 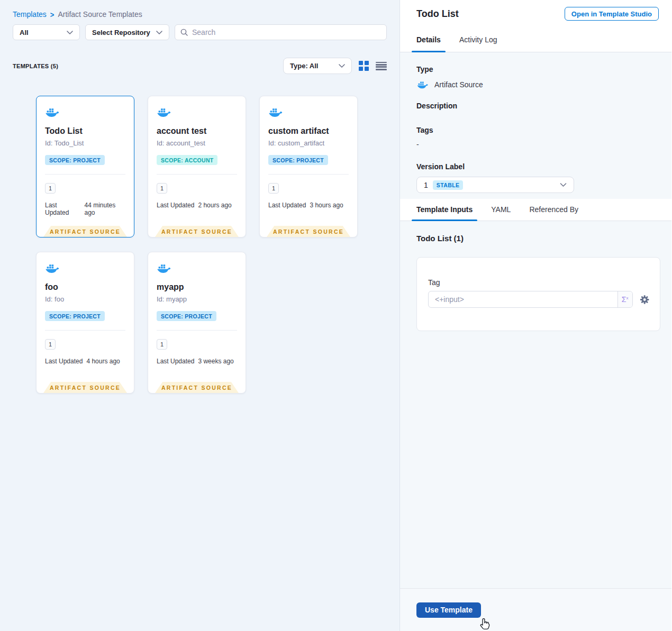 What do you see at coordinates (535, 126) in the screenshot?
I see `details-section: Type Artifact Source Description Tags - …` at bounding box center [535, 126].